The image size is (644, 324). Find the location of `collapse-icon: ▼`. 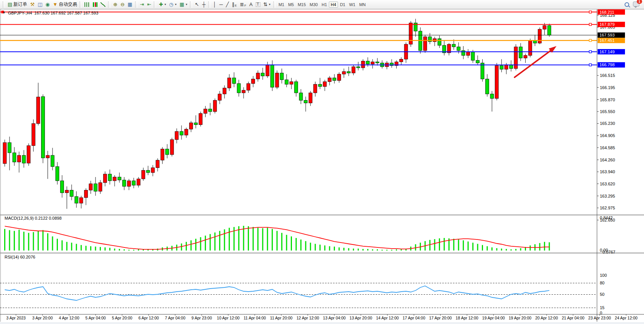

collapse-icon: ▼ is located at coordinates (4, 13).